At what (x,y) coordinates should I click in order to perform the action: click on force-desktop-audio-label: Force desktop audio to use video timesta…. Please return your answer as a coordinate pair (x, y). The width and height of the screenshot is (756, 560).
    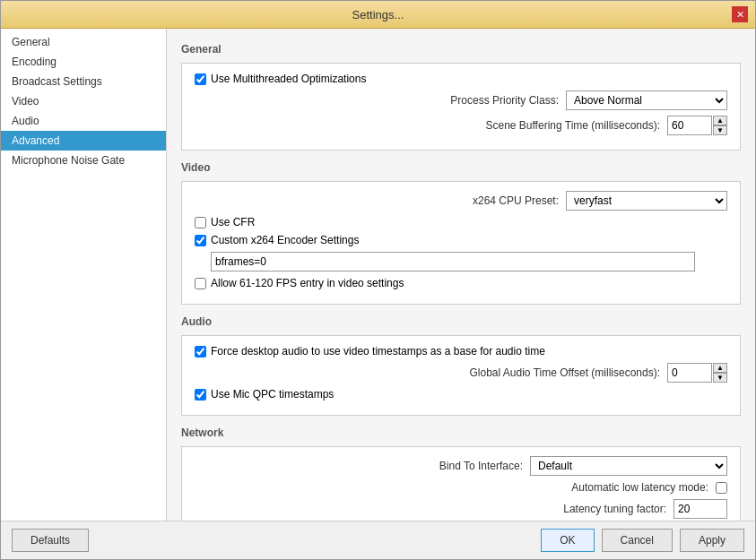
    Looking at the image, I should click on (378, 351).